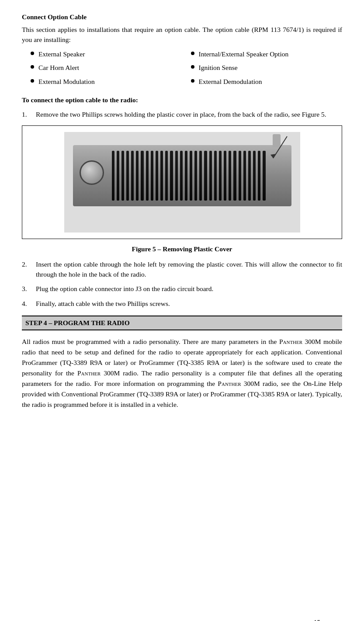  What do you see at coordinates (182, 17) in the screenshot?
I see `section-title: Connect Option Cable` at bounding box center [182, 17].